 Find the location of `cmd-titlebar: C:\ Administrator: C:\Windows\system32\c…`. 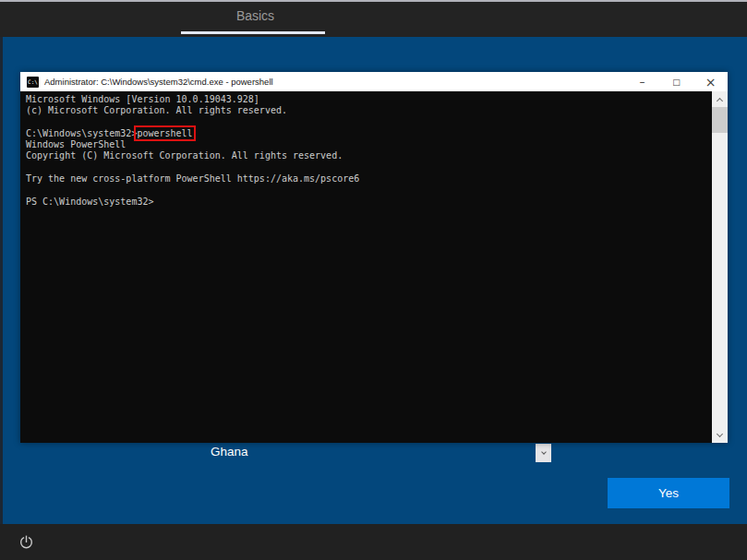

cmd-titlebar: C:\ Administrator: C:\Windows\system32\c… is located at coordinates (374, 81).